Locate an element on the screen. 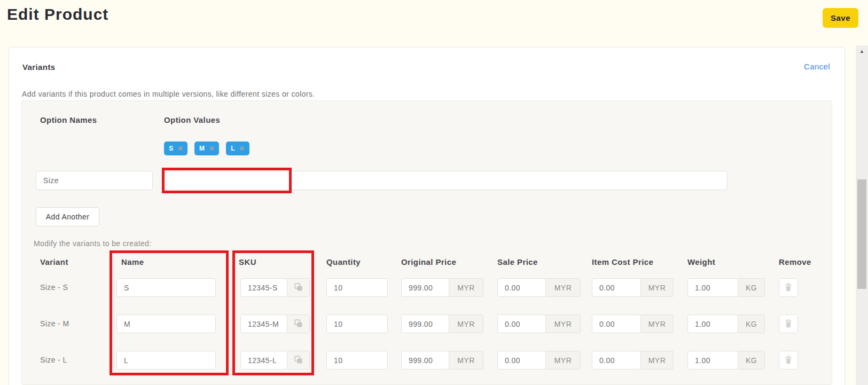  column-header-item-cost-price: Item Cost Price is located at coordinates (623, 262).